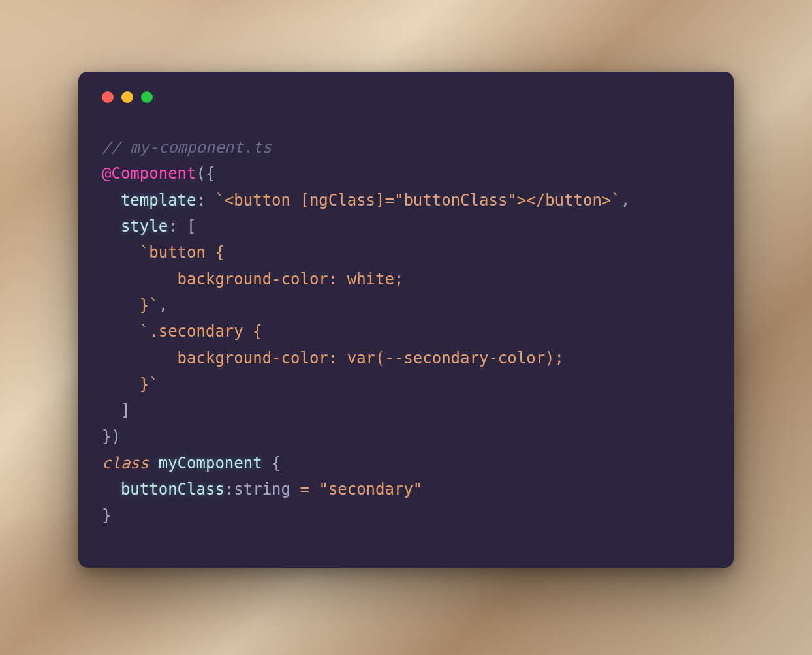 Image resolution: width=812 pixels, height=655 pixels. Describe the element at coordinates (172, 489) in the screenshot. I see `property-name: buttonClass` at that location.